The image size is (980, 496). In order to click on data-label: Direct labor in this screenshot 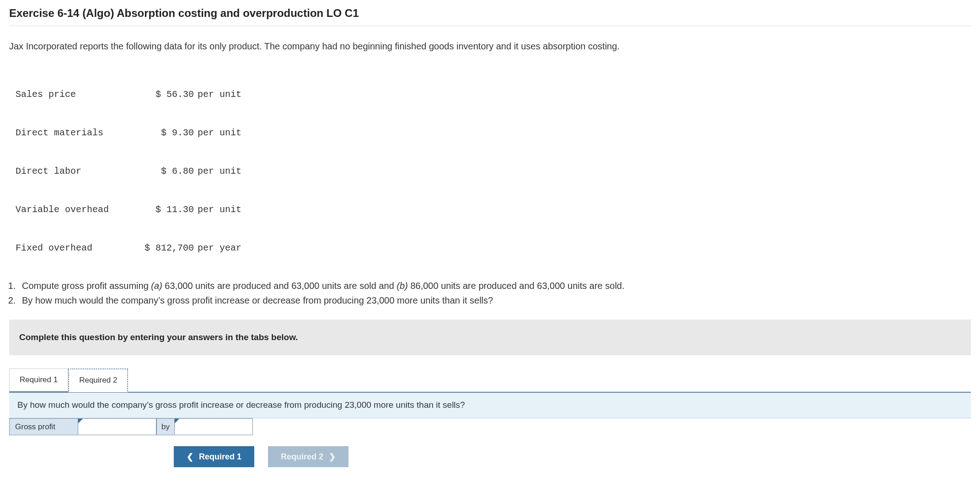, I will do `click(75, 171)`.